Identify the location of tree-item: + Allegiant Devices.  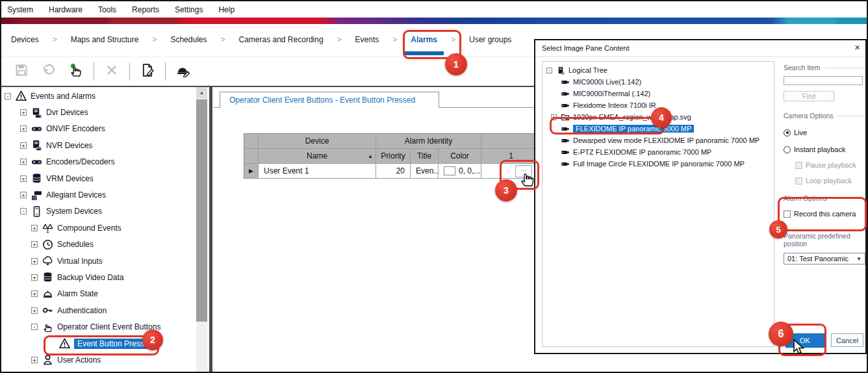
(99, 195).